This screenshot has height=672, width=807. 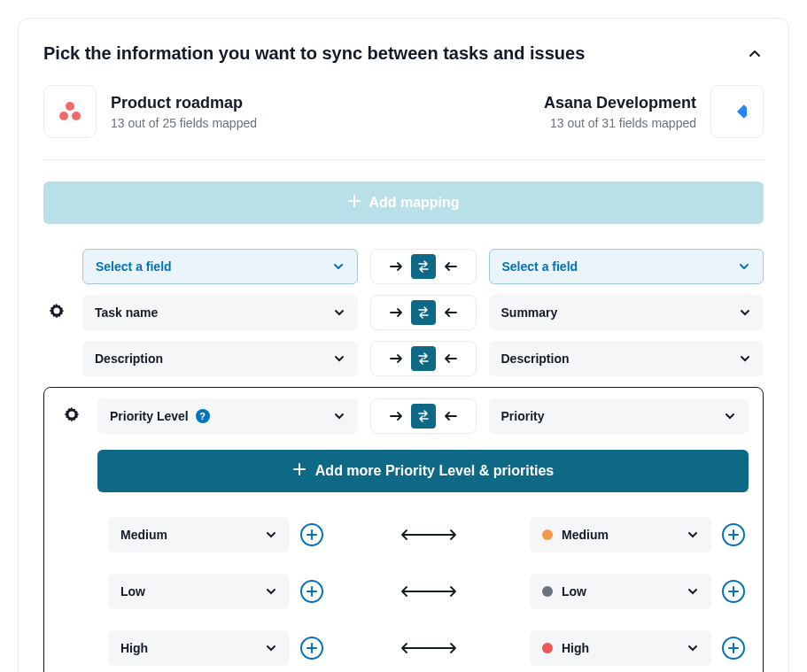 I want to click on priority-value-row: Low Low, so click(x=409, y=591).